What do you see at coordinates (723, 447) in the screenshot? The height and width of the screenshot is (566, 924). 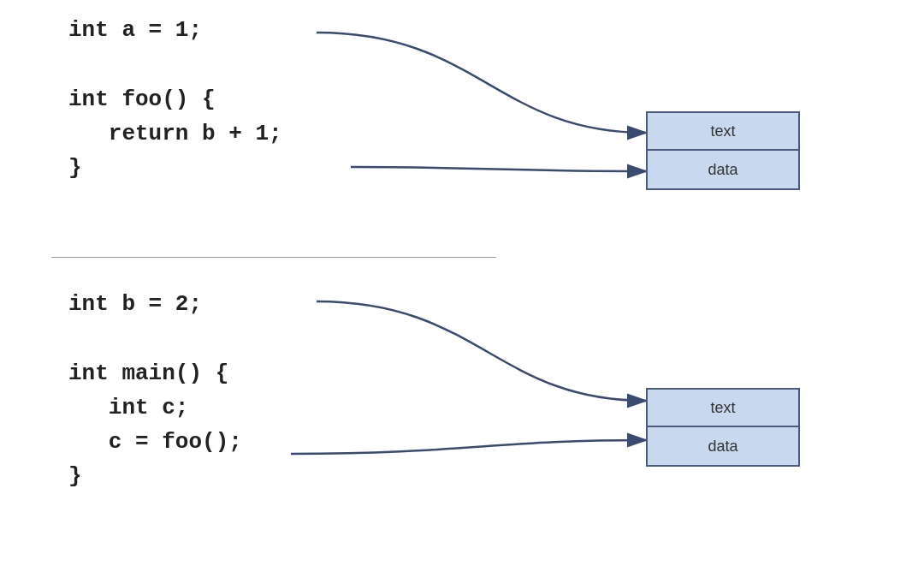 I see `box-data-bottom: data` at bounding box center [723, 447].